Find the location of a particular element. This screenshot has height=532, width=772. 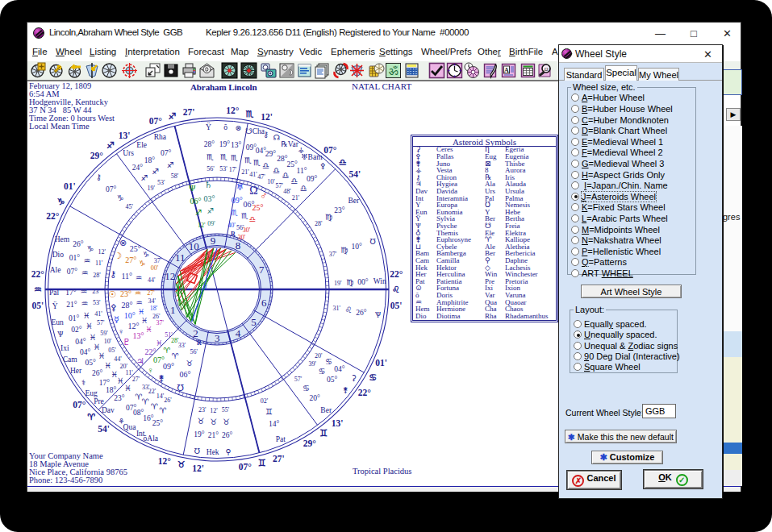

svg-text: 16° is located at coordinates (148, 418).